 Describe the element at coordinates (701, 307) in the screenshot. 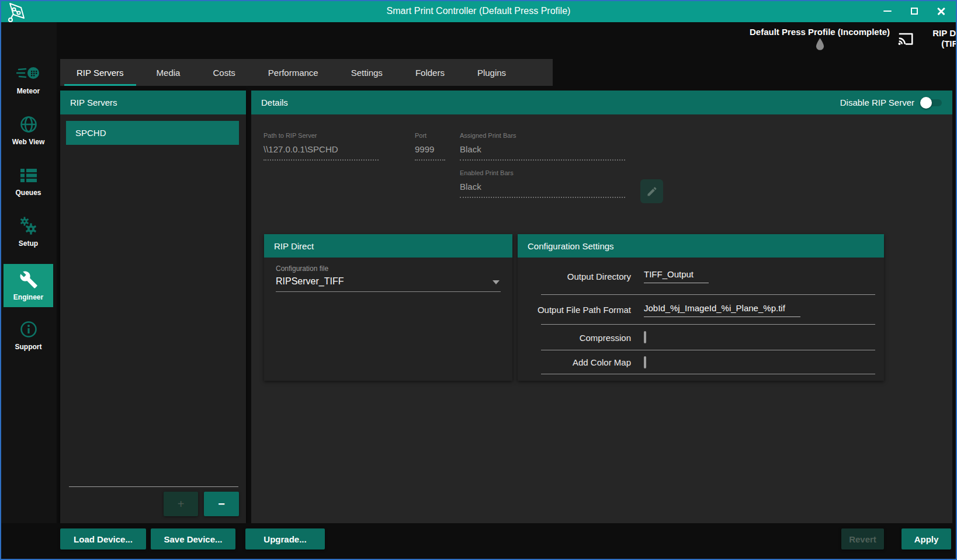

I see `configuration-settings-panel: Configuration Settings Output Directory …` at that location.